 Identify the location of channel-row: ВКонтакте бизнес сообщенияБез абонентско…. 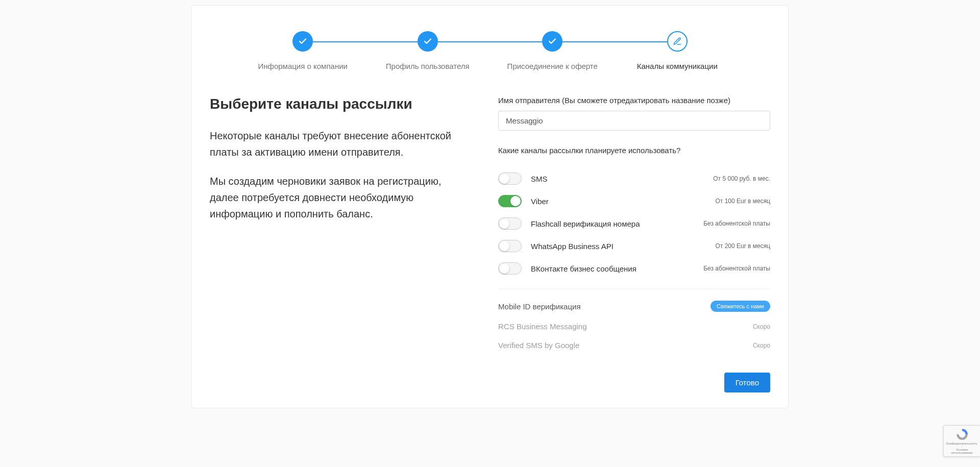
(634, 268).